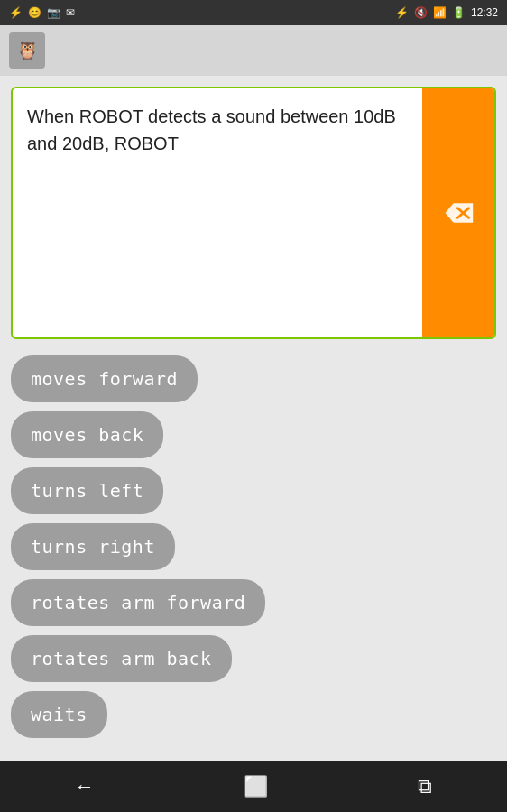 This screenshot has width=507, height=812. I want to click on notification-icon-3: ✉, so click(70, 13).